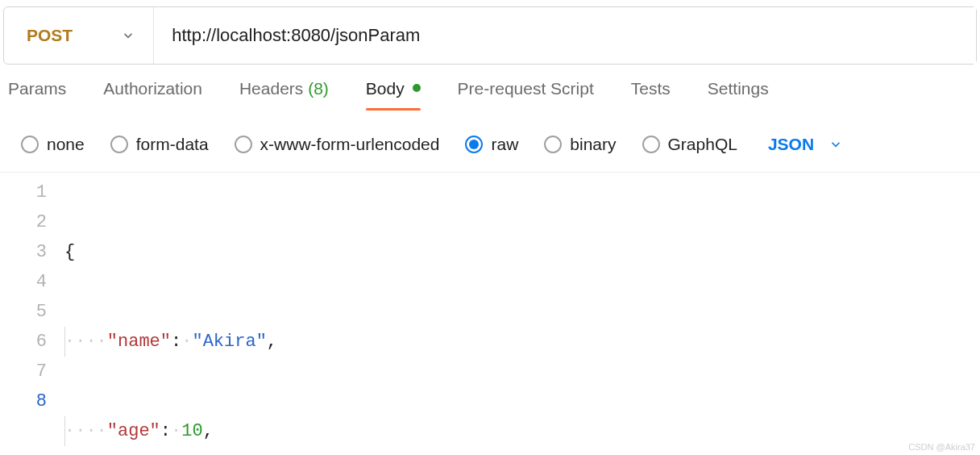  I want to click on request-url-input, so click(565, 35).